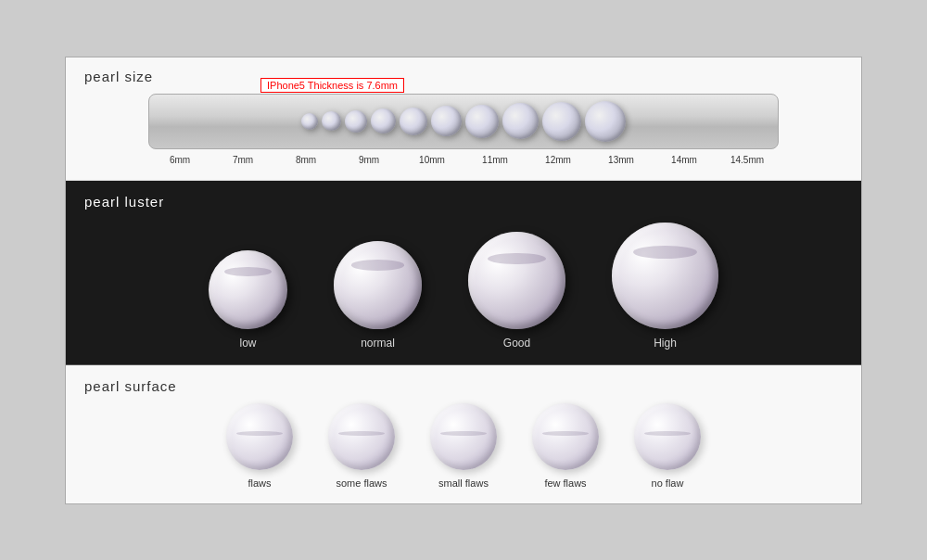 Image resolution: width=927 pixels, height=560 pixels. What do you see at coordinates (464, 386) in the screenshot?
I see `surface-section-title: pearl surface` at bounding box center [464, 386].